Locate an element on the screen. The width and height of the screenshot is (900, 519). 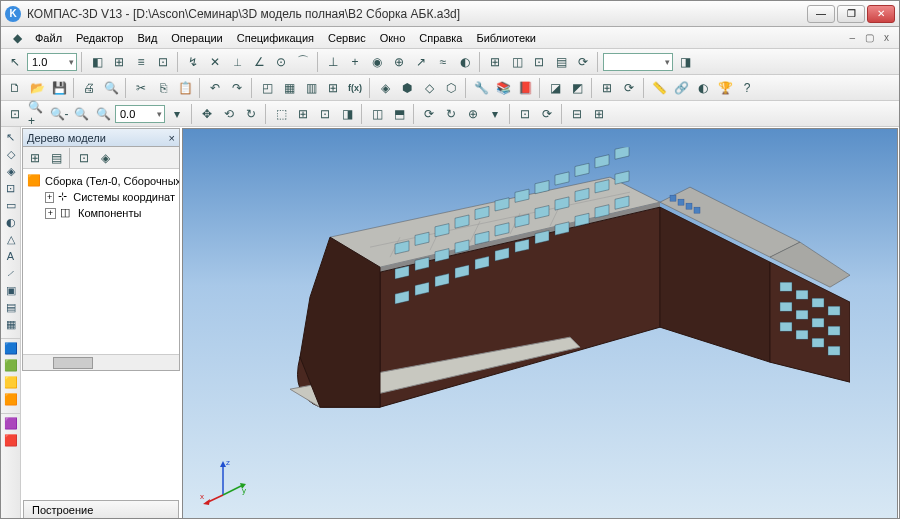
maximize-button: ❐ is located at coordinates (851, 14).